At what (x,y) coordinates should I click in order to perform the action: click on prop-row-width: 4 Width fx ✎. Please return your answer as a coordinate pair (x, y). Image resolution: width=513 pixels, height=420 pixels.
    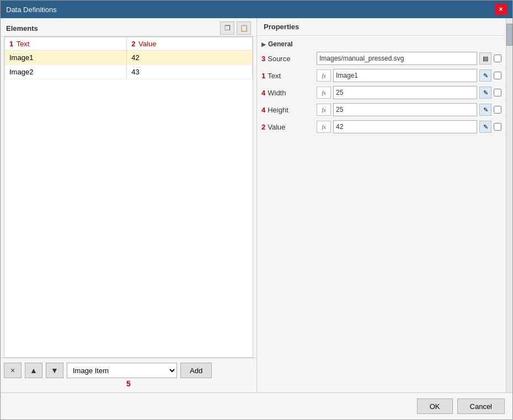
    Looking at the image, I should click on (382, 93).